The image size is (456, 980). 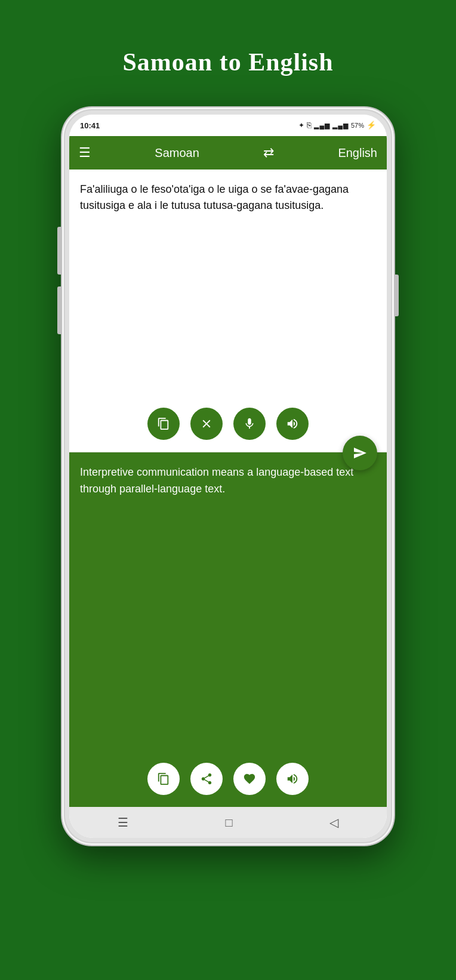 I want to click on speaker-input-button, so click(x=292, y=424).